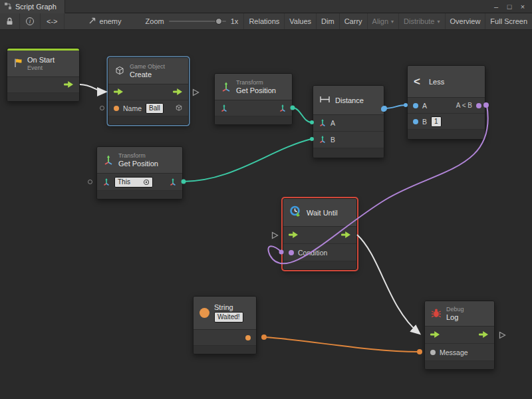 This screenshot has height=399, width=532. Describe the element at coordinates (198, 21) in the screenshot. I see `zoom-slider` at that location.